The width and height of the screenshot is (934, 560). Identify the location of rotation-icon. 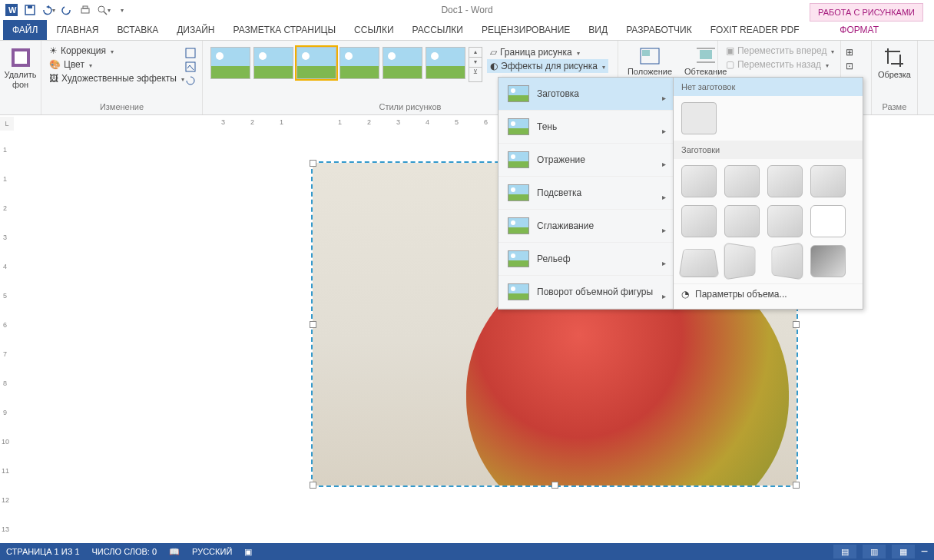
(518, 292).